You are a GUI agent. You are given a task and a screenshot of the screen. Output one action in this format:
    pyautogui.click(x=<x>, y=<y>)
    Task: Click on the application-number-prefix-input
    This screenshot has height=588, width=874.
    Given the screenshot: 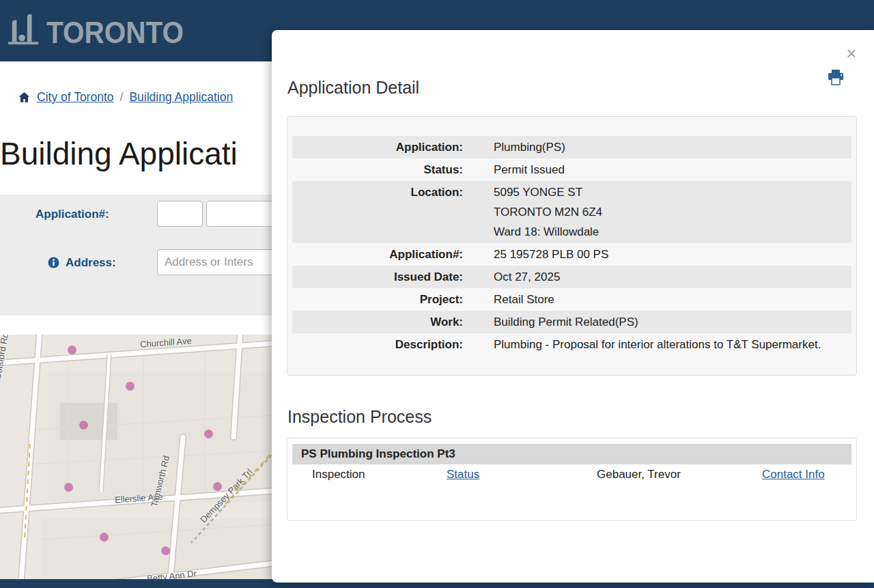 What is the action you would take?
    pyautogui.click(x=180, y=214)
    